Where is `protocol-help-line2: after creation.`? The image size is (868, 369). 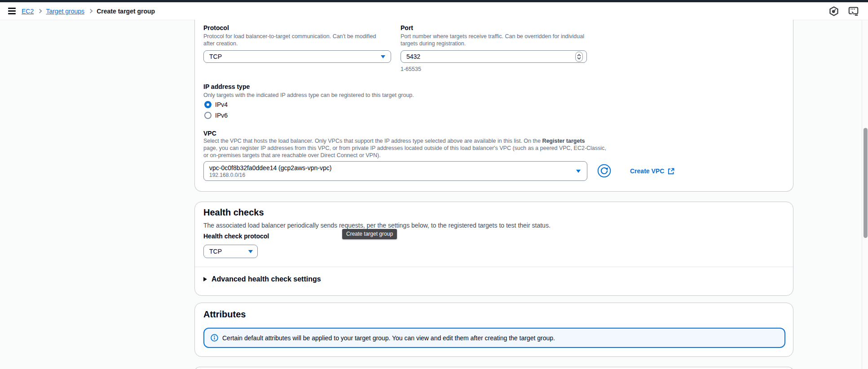
protocol-help-line2: after creation. is located at coordinates (220, 44).